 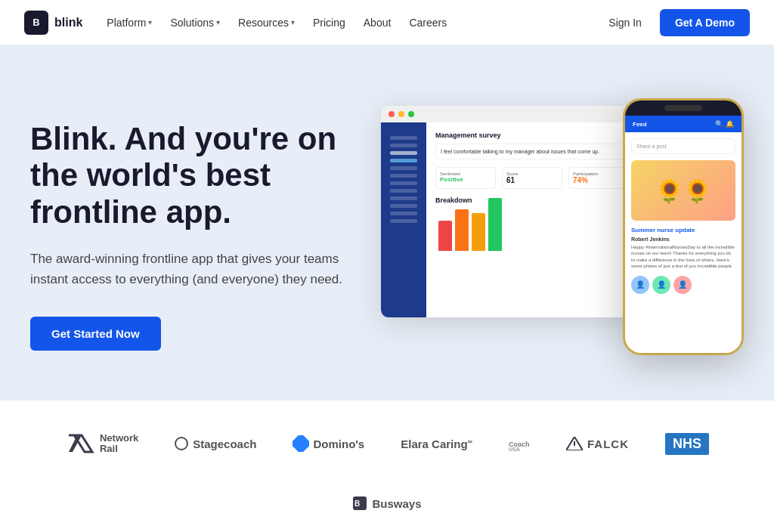 I want to click on chart-area, so click(x=532, y=231).